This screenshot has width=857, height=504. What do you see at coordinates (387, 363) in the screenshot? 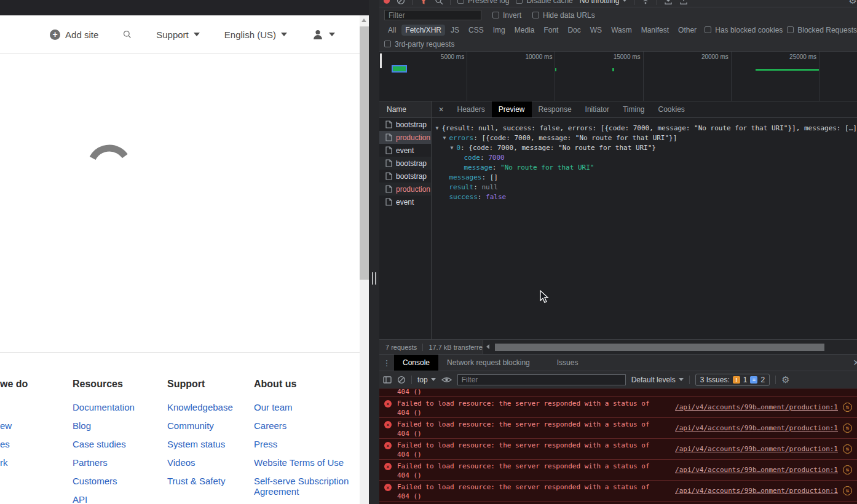
I see `more-tools-kebab-icon: ⋮` at bounding box center [387, 363].